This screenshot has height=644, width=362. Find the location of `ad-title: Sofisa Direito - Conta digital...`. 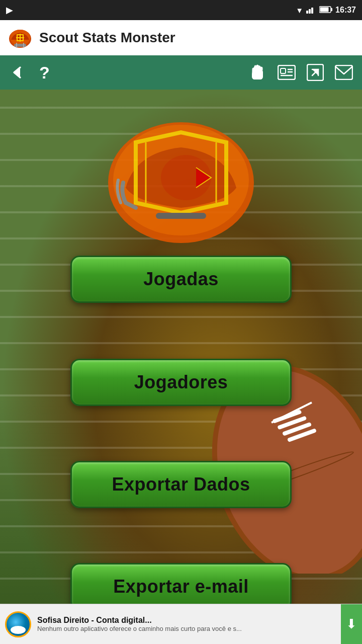

ad-title: Sofisa Direito - Conta digital... is located at coordinates (186, 620).